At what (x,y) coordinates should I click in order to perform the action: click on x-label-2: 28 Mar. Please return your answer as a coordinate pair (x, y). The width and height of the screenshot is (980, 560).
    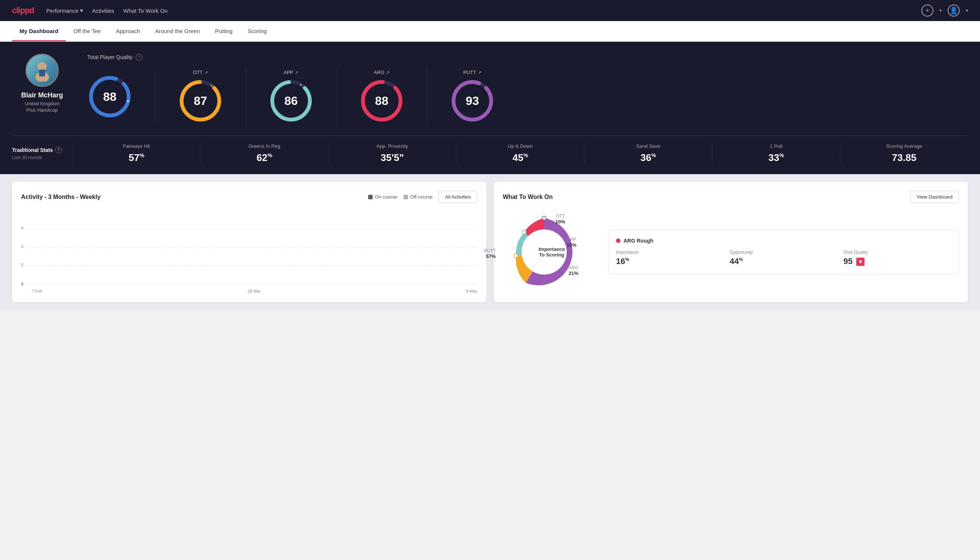
    Looking at the image, I should click on (254, 291).